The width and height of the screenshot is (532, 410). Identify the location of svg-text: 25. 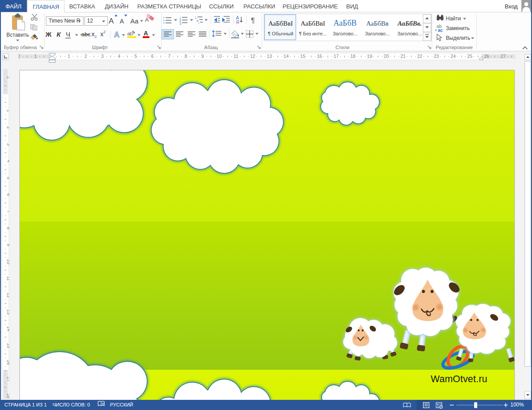
(470, 56).